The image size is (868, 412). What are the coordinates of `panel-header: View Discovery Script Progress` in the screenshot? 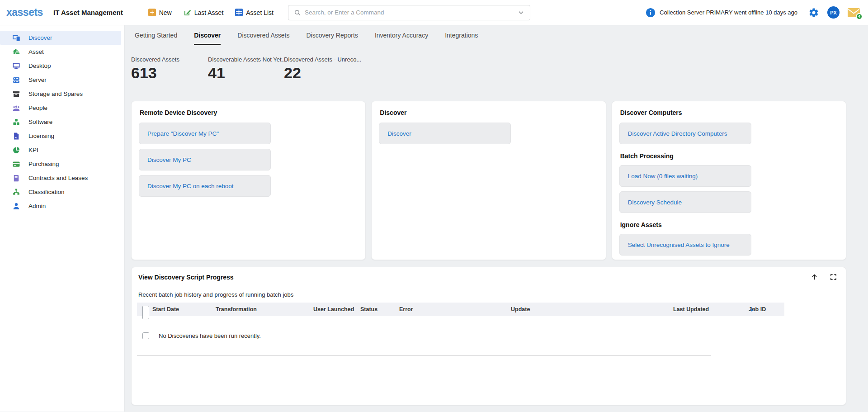 It's located at (489, 277).